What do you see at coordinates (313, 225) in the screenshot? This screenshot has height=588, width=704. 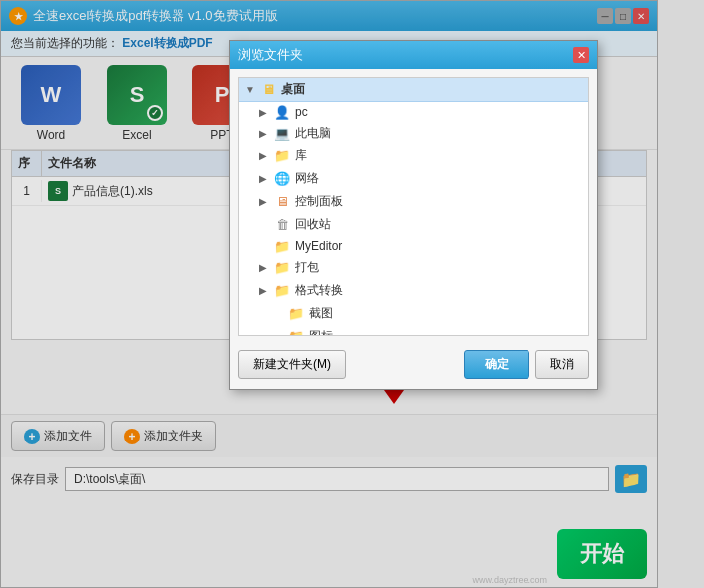 I see `tree-label-recycle: 回收站` at bounding box center [313, 225].